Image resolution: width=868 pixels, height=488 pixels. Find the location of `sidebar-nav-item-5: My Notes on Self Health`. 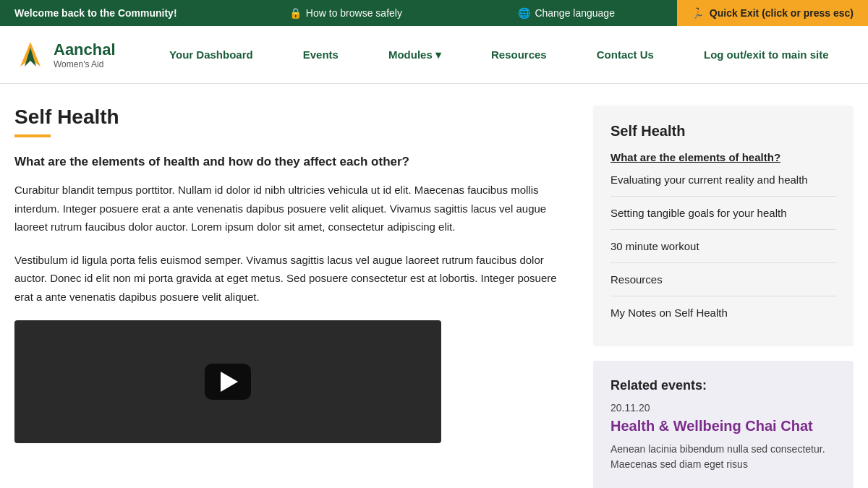

sidebar-nav-item-5: My Notes on Self Health is located at coordinates (723, 312).